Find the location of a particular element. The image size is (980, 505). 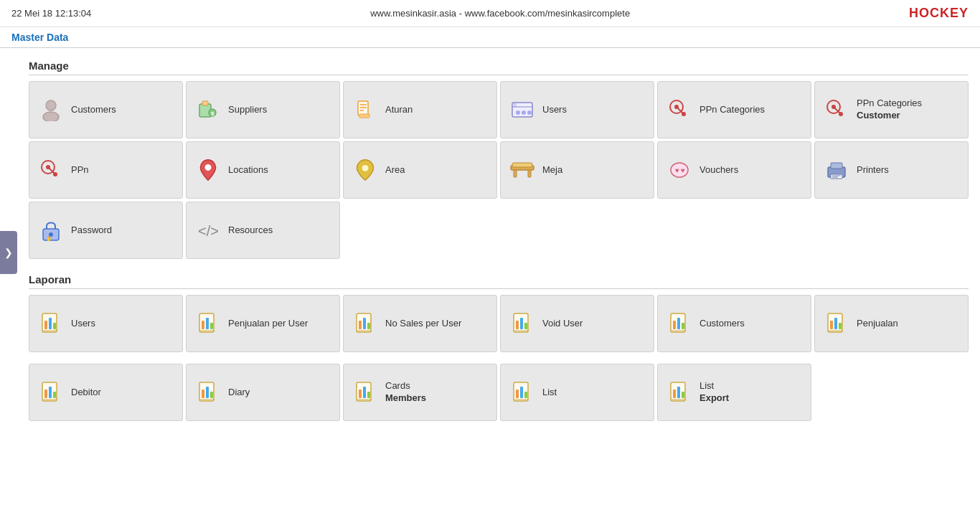

grid-item-printers: Printers is located at coordinates (891, 170).